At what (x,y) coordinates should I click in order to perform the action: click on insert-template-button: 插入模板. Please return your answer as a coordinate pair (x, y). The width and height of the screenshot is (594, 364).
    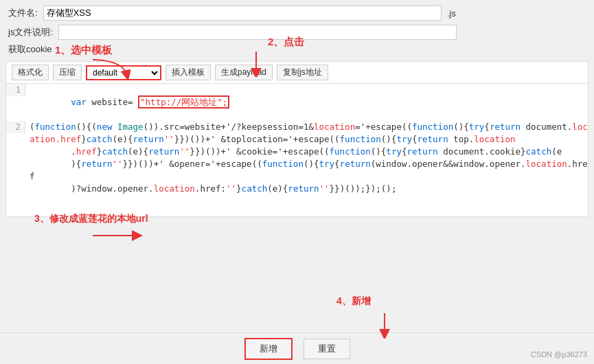
    Looking at the image, I should click on (188, 73).